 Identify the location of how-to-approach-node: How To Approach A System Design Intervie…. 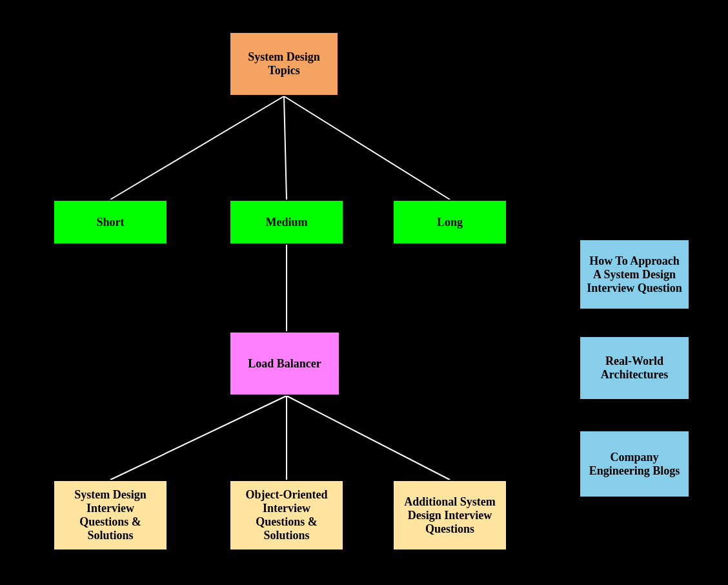
(634, 274).